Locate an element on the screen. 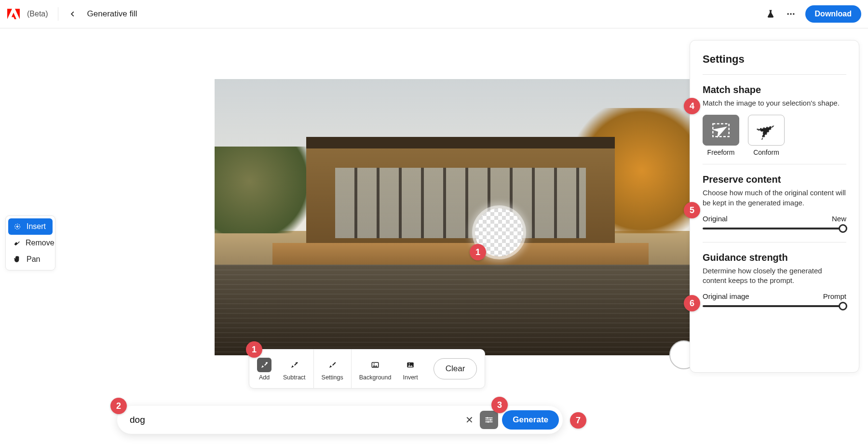 The width and height of the screenshot is (868, 444). badge-6: 6 is located at coordinates (692, 303).